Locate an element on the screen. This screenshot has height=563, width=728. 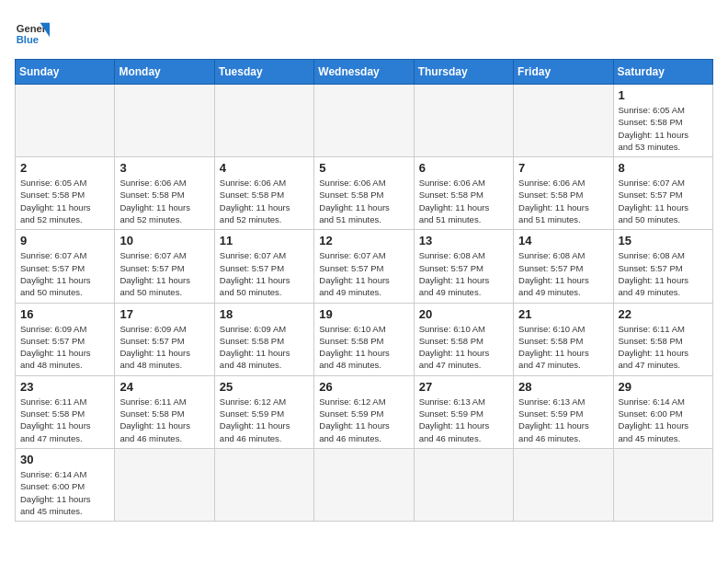
calendar-cell: 14Sunrise: 6:08 AM Sunset: 5:57 PM Dayli… is located at coordinates (563, 267).